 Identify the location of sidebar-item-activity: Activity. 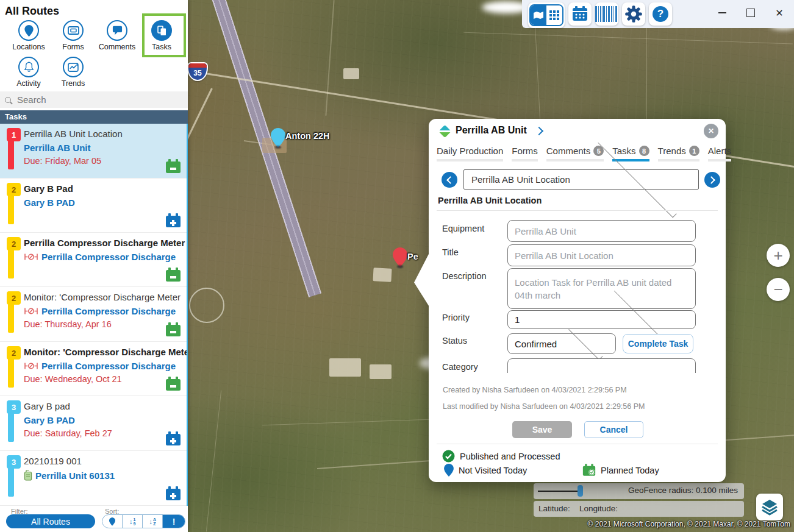
(29, 72).